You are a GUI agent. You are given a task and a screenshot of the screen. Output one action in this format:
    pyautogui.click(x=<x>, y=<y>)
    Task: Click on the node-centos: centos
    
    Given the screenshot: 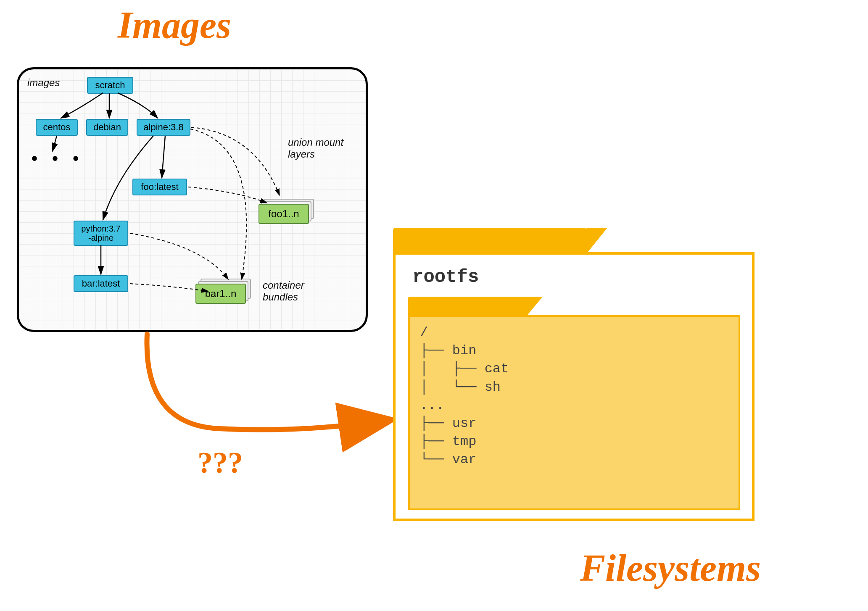 What is the action you would take?
    pyautogui.click(x=57, y=127)
    